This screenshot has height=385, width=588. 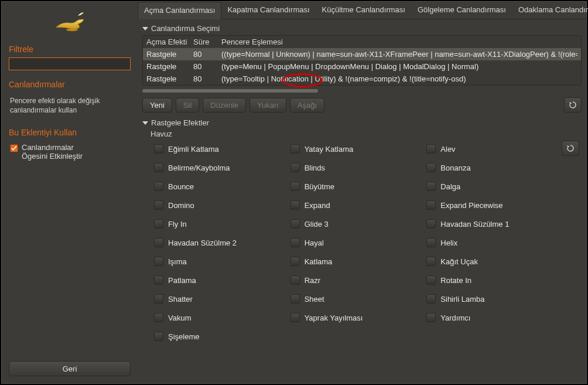 I want to click on effect-checkbox: Expand Piecewise, so click(x=491, y=205).